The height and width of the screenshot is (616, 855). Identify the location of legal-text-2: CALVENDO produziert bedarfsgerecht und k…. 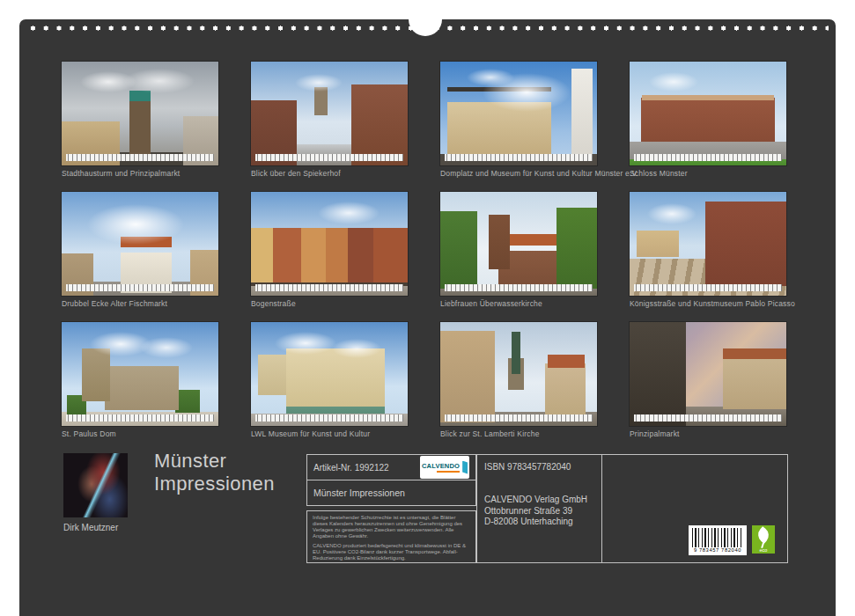
(391, 553).